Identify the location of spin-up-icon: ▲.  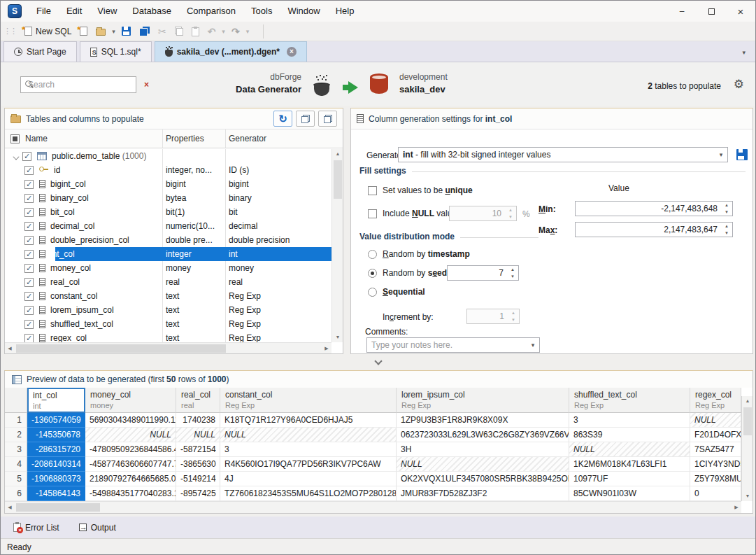
(511, 210).